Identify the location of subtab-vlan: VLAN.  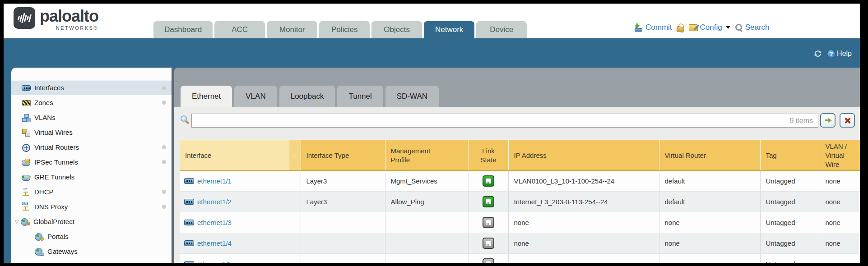
(255, 96).